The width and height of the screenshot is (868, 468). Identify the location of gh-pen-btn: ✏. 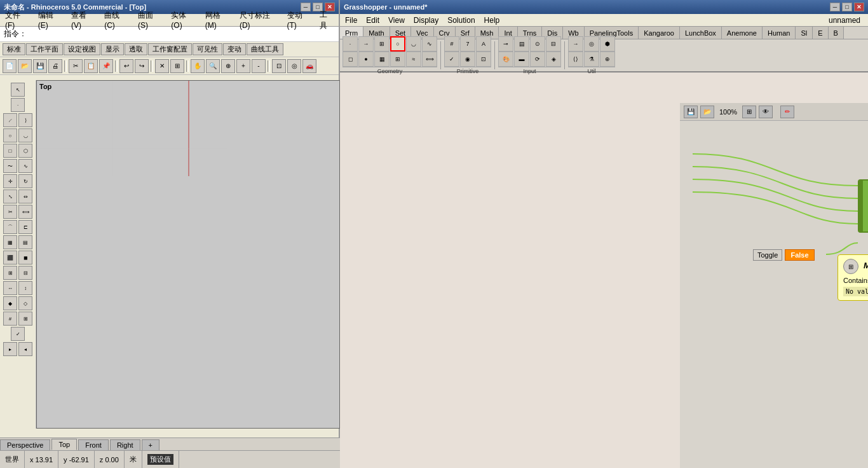
(787, 112).